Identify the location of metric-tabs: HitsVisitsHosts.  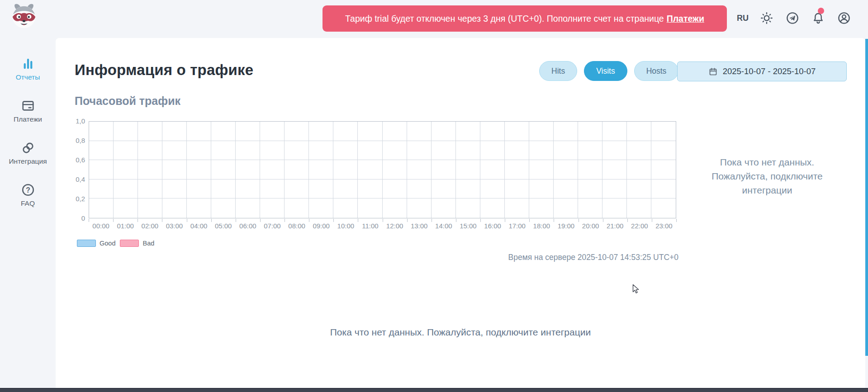
(609, 71).